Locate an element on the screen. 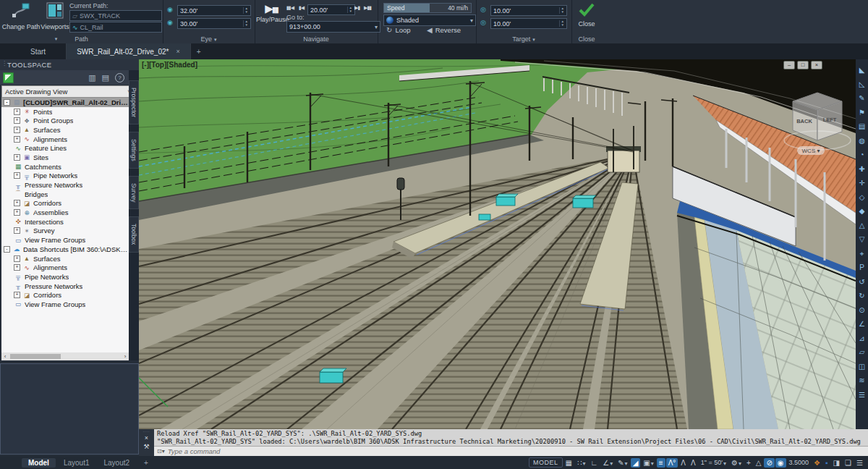 The image size is (868, 469). tree-pipe-networks: + ╦ Pipe Networks is located at coordinates (65, 177).